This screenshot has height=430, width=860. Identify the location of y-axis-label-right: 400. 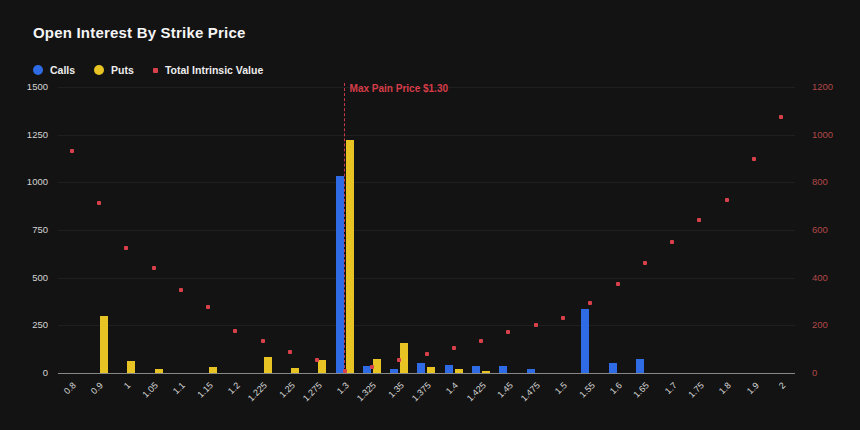
(820, 278).